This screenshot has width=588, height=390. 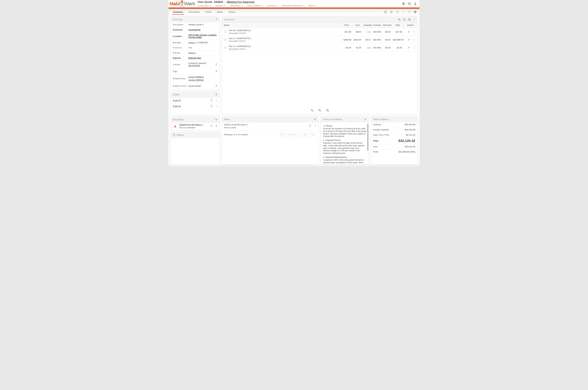 What do you see at coordinates (202, 86) in the screenshot?
I see `related-form-name: Quote Details` at bounding box center [202, 86].